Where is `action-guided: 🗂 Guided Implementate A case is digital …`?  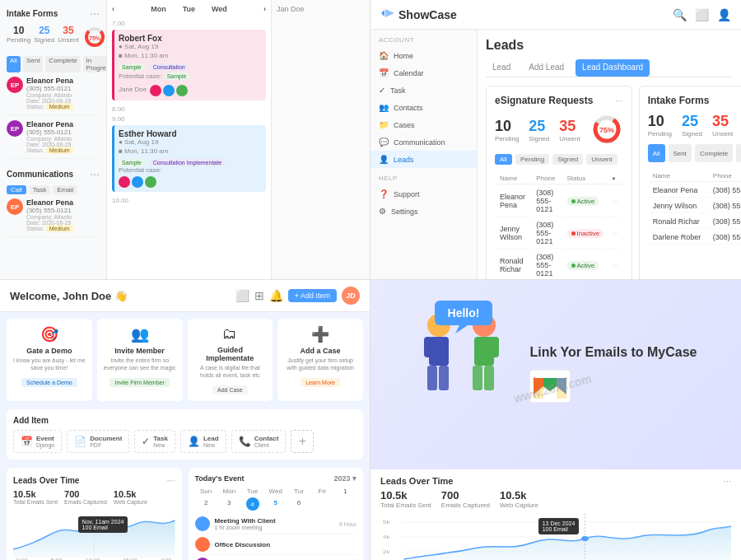
action-guided: 🗂 Guided Implementate A case is digital … is located at coordinates (231, 360).